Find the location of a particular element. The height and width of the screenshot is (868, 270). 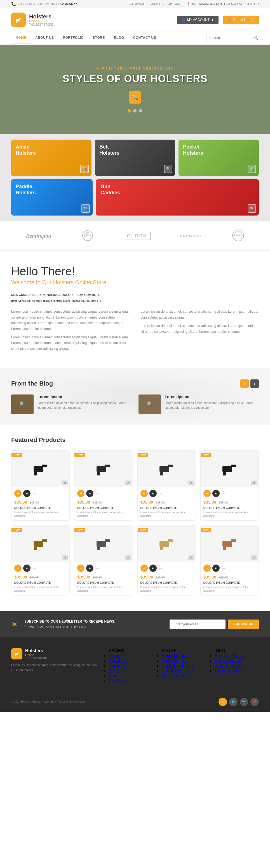

nav-portfolio: PORTFOLIO is located at coordinates (74, 38).